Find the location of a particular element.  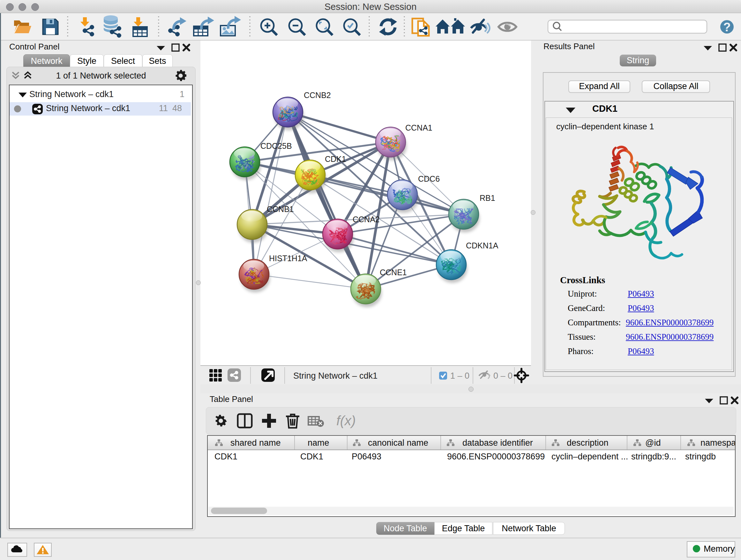

svg-text: CCNB1 is located at coordinates (280, 209).